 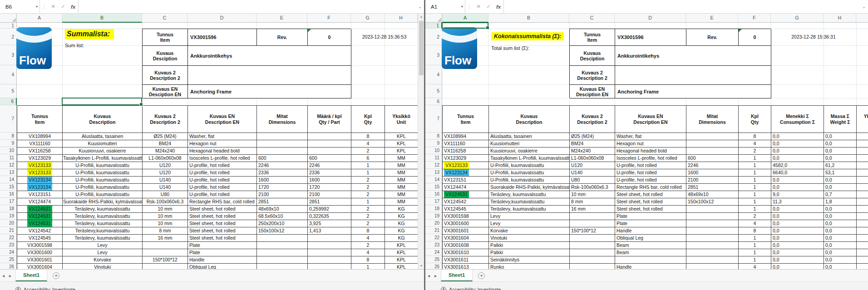 What do you see at coordinates (165, 166) in the screenshot?
I see `cell: U120` at bounding box center [165, 166].